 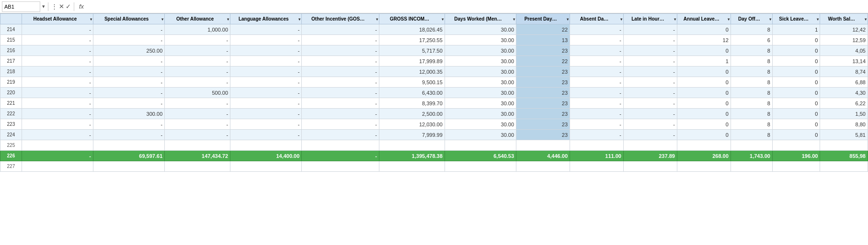 I want to click on dropdown-arrow-icon: ▾, so click(x=44, y=7).